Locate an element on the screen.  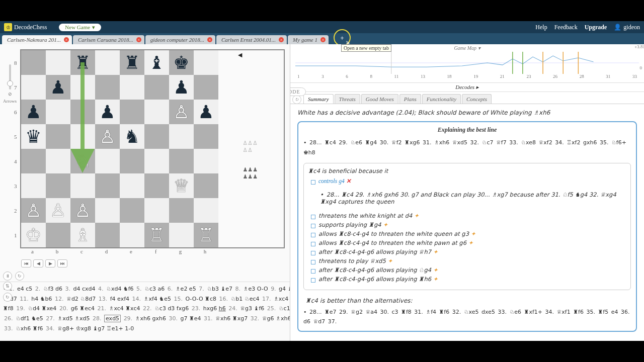
topbar: ♔ DecodeChess New Game▾ Help Feedback Up… is located at coordinates (322, 27).